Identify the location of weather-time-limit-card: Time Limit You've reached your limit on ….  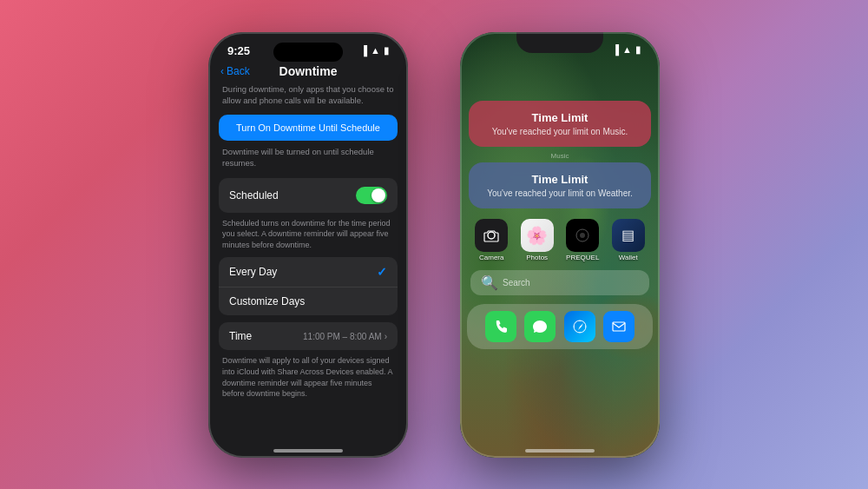
(560, 186).